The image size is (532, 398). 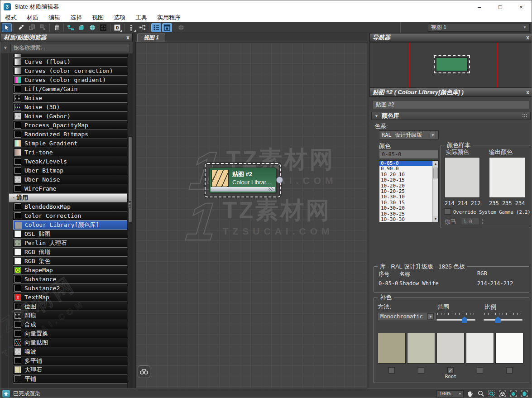 I want to click on color-value-field: 0-85-0, so click(x=409, y=154).